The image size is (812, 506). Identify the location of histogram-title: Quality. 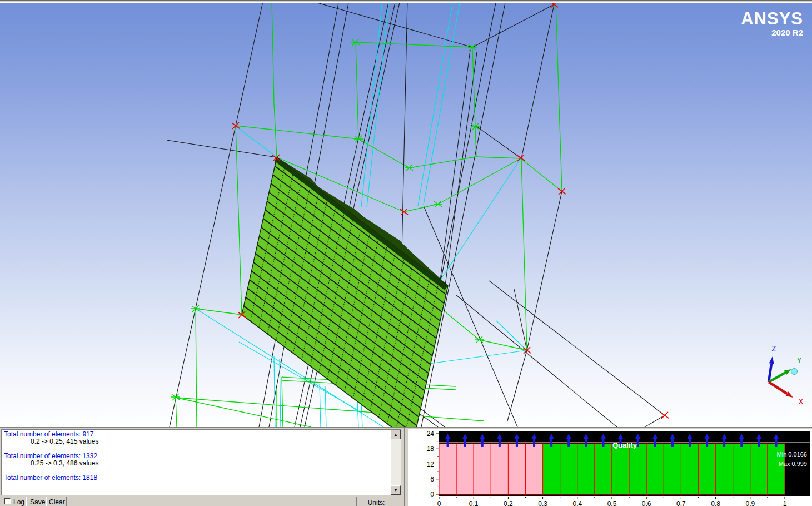
(625, 445).